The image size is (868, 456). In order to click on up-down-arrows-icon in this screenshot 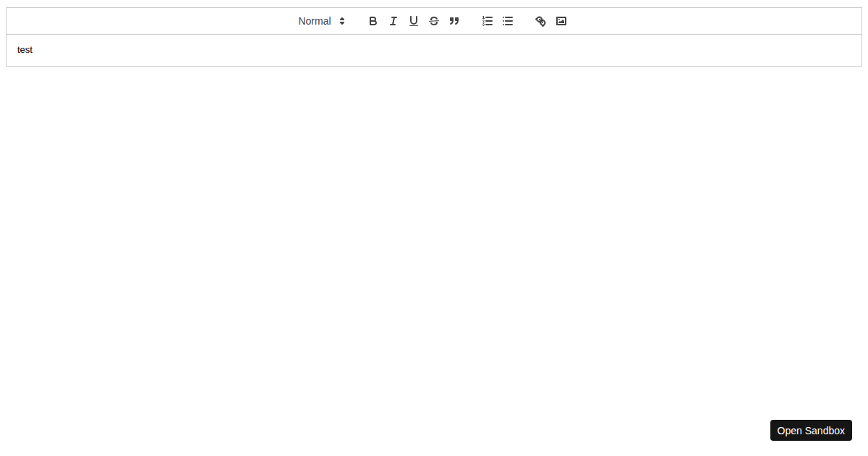, I will do `click(342, 21)`.